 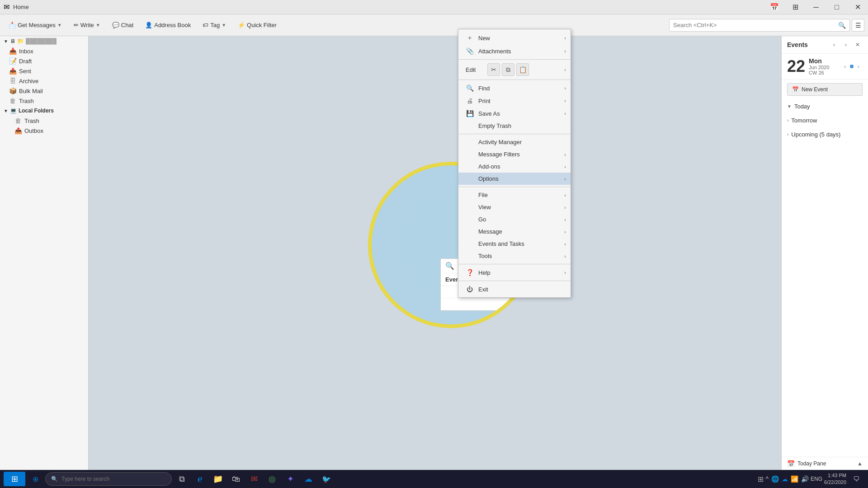 What do you see at coordinates (44, 131) in the screenshot?
I see `sidebar-folder-outbox: 📤 Outbox` at bounding box center [44, 131].